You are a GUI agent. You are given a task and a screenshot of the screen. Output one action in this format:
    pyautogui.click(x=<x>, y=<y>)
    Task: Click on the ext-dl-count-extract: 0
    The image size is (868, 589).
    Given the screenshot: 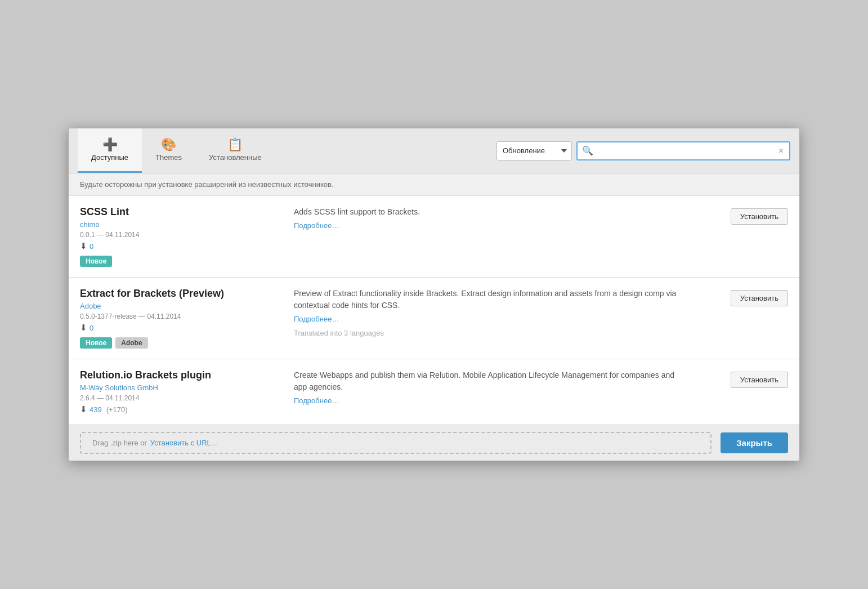 What is the action you would take?
    pyautogui.click(x=91, y=328)
    